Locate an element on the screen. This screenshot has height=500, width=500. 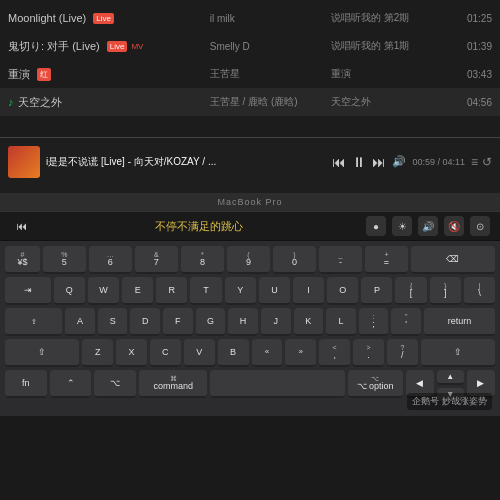
key-minus: _- is located at coordinates (340, 260).